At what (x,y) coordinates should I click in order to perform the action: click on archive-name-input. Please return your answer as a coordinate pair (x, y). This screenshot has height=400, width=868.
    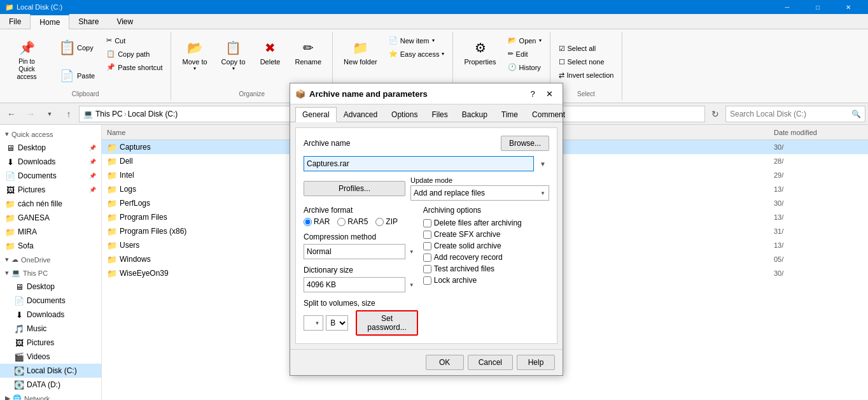
    Looking at the image, I should click on (419, 164).